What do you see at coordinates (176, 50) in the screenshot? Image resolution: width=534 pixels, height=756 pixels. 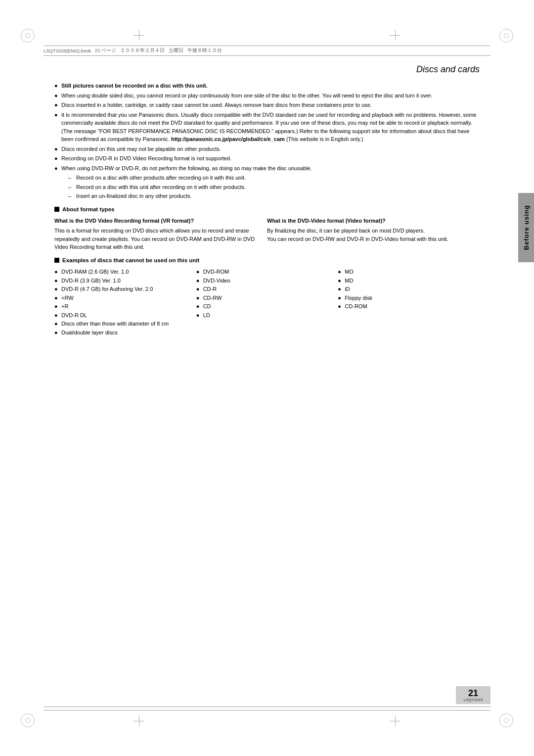 I see `header-day: 土曜日` at bounding box center [176, 50].